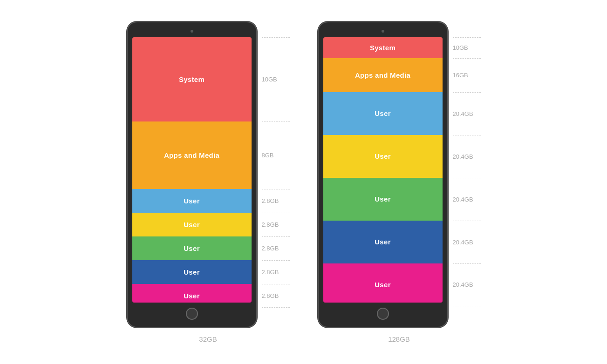 The height and width of the screenshot is (364, 607). Describe the element at coordinates (467, 242) in the screenshot. I see `size-label-5: 20.4GB` at that location.